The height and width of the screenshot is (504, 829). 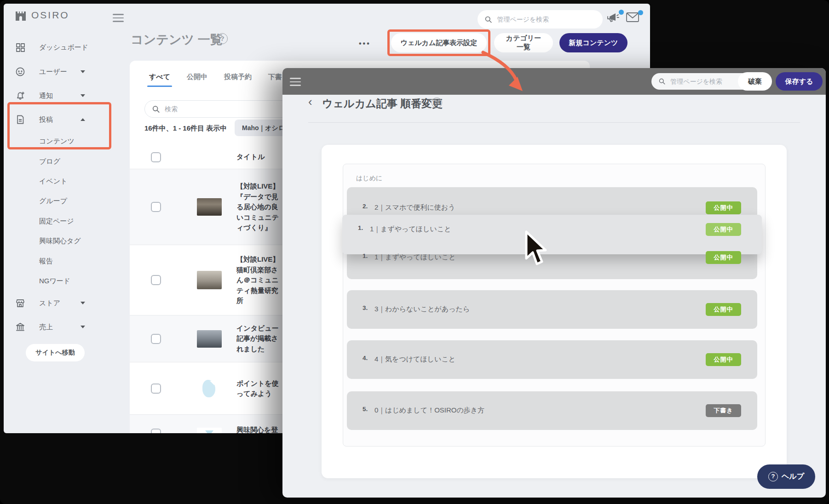 I want to click on tab-all: すべて, so click(x=160, y=80).